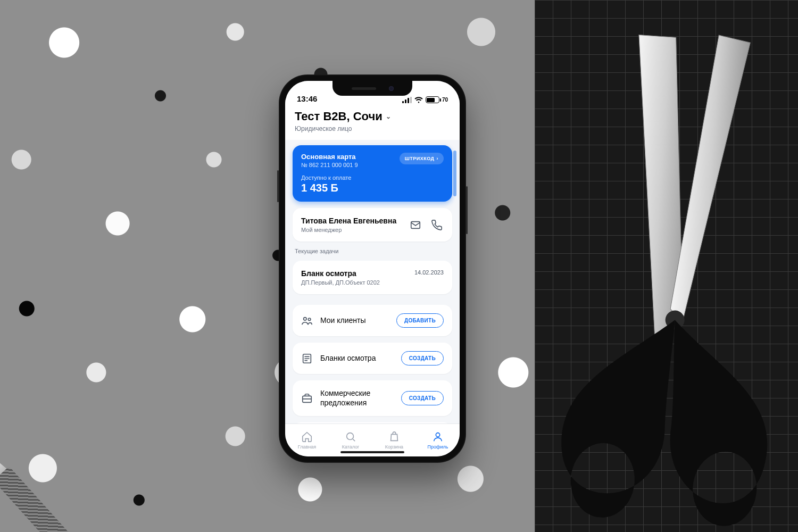 The height and width of the screenshot is (532, 798). Describe the element at coordinates (307, 440) in the screenshot. I see `tab-home: Главная` at that location.